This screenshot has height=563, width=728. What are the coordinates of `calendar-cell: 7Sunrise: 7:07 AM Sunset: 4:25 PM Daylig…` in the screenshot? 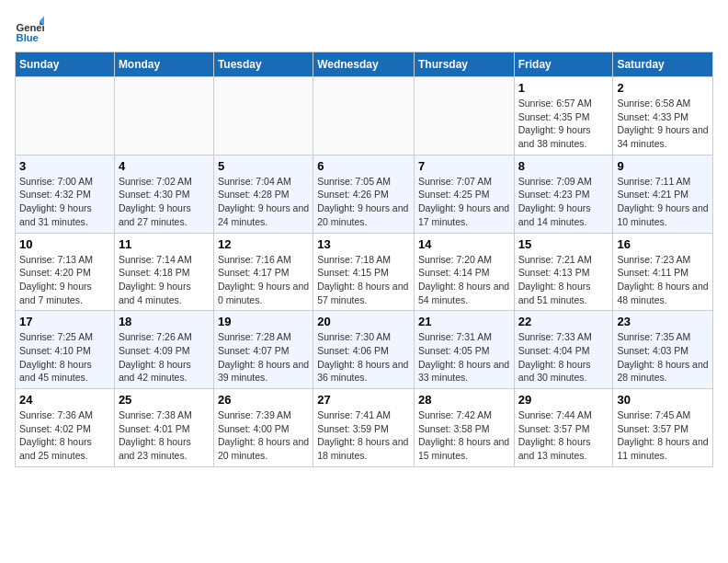 It's located at (463, 193).